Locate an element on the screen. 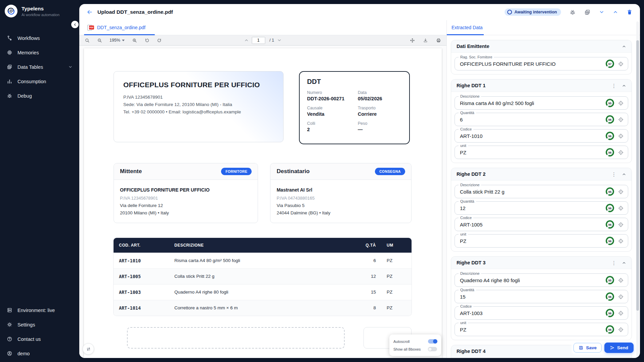 Image resolution: width=644 pixels, height=362 pixels. field-descrizione: Descrizione Risma carta A4 80 g/m2 500 f… is located at coordinates (542, 103).